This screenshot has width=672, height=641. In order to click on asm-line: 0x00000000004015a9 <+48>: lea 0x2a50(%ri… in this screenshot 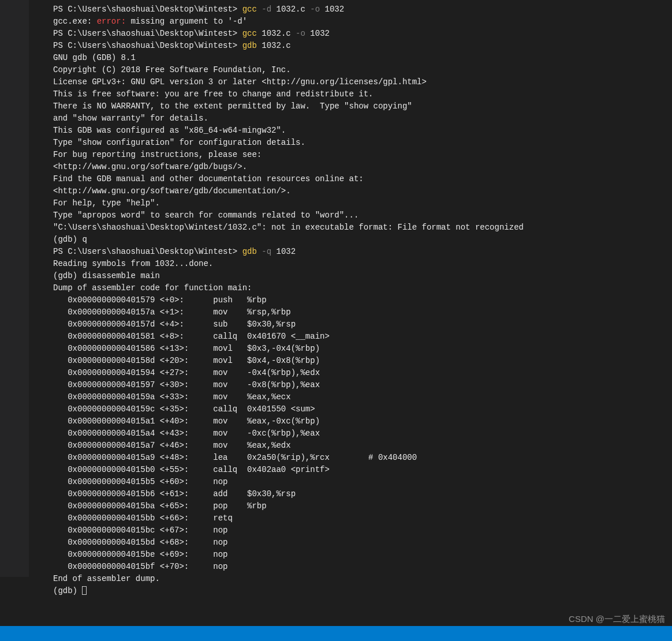, I will do `click(363, 458)`.